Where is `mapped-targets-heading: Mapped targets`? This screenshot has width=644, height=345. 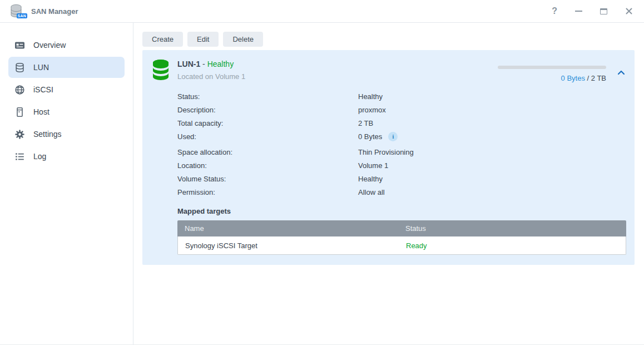 mapped-targets-heading: Mapped targets is located at coordinates (402, 211).